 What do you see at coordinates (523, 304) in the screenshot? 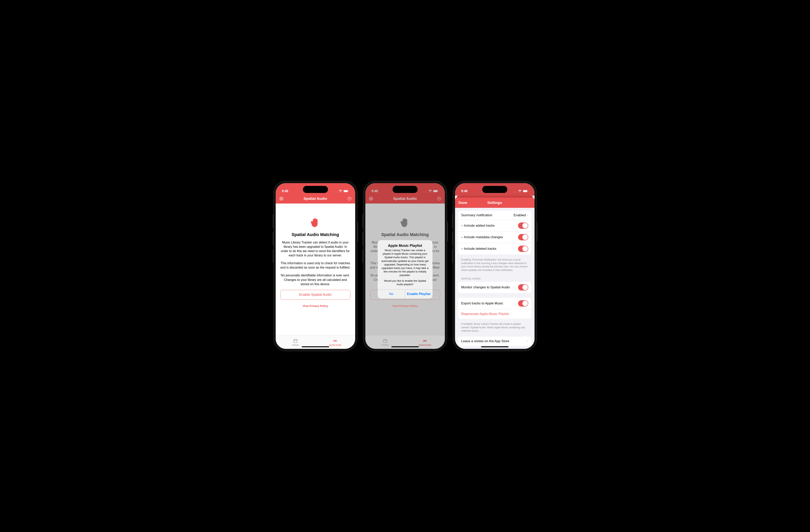
I see `toggle-export` at bounding box center [523, 304].